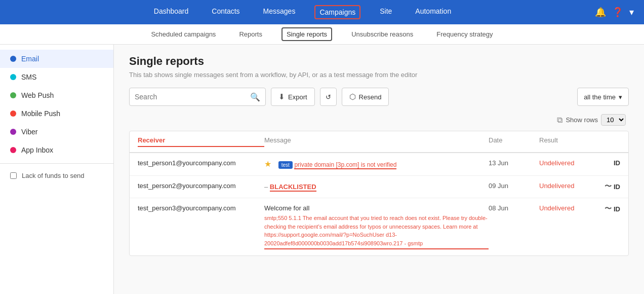 Image resolution: width=644 pixels, height=294 pixels. Describe the element at coordinates (57, 77) in the screenshot. I see `sidebar-item-sms: SMS` at that location.